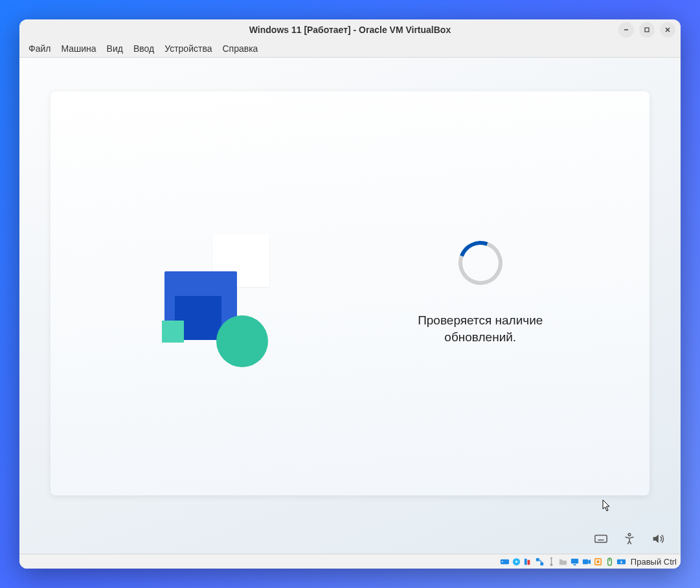 The height and width of the screenshot is (588, 700). Describe the element at coordinates (517, 562) in the screenshot. I see `optical-disc-icon` at that location.